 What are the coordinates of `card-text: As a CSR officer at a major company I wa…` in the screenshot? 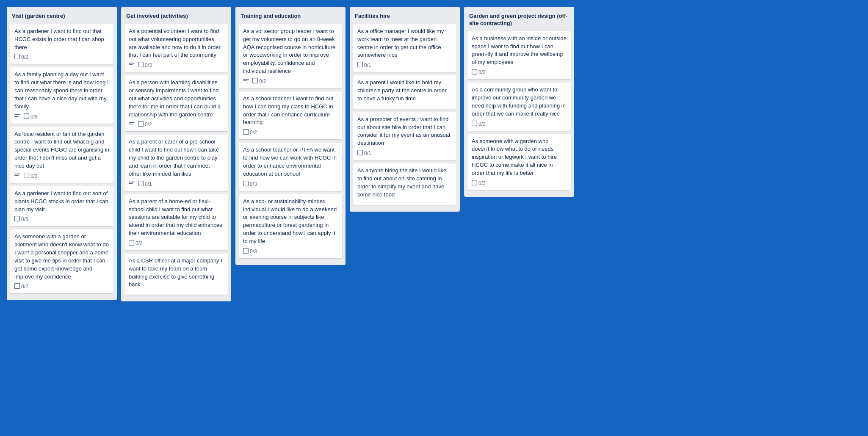 It's located at (176, 273).